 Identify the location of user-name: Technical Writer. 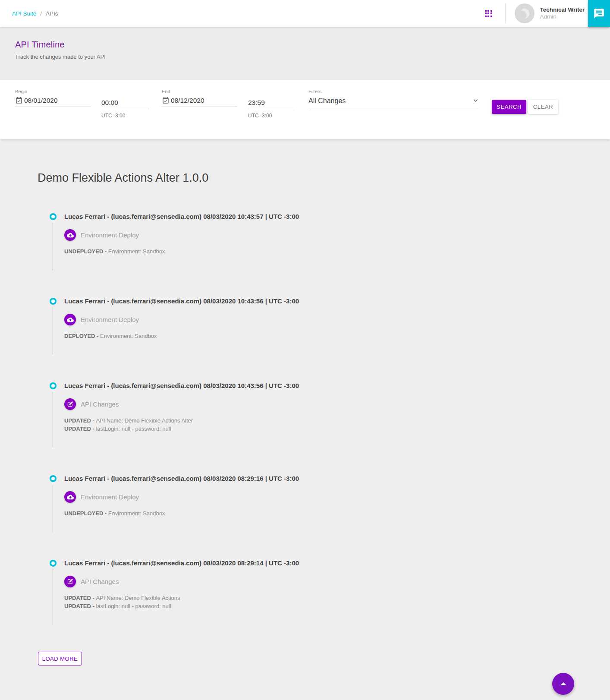
(568, 10).